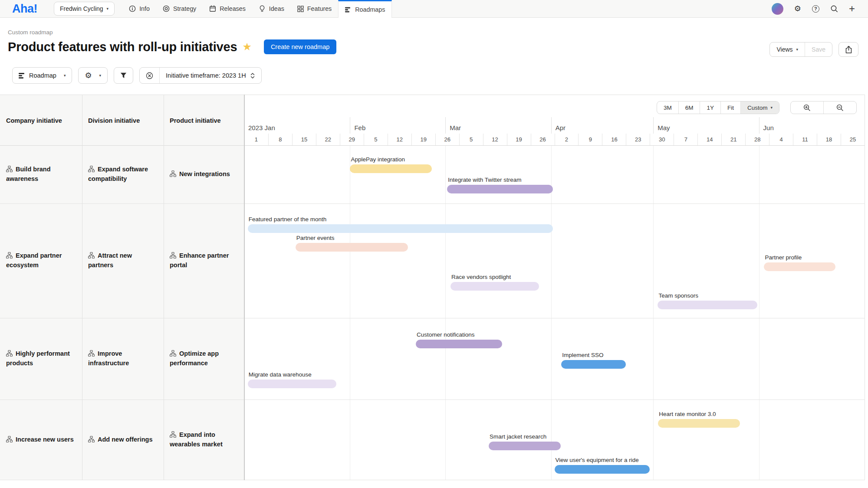  I want to click on zoom-in-button, so click(807, 108).